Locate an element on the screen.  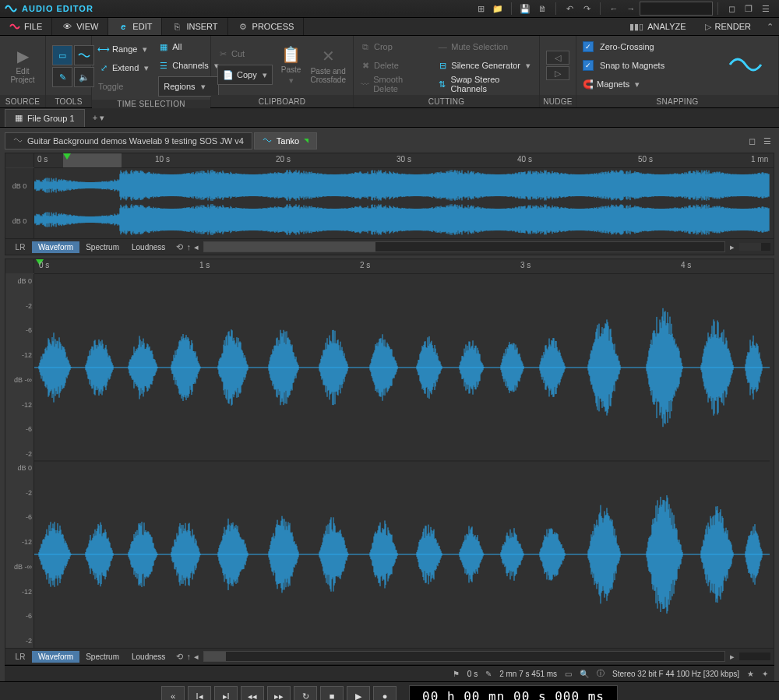
tab-analyze: ▮▮▯ANALYZE is located at coordinates (657, 26).